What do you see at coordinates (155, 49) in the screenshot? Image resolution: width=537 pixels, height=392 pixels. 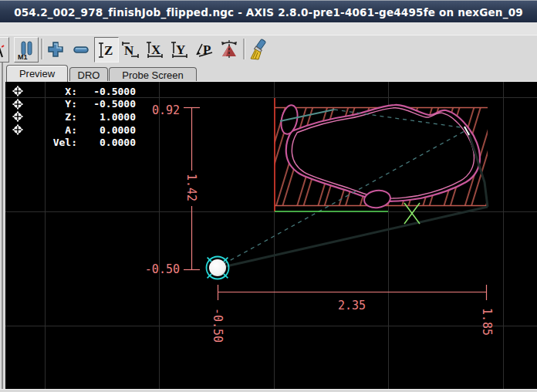 I see `view-side-x-icon: X` at bounding box center [155, 49].